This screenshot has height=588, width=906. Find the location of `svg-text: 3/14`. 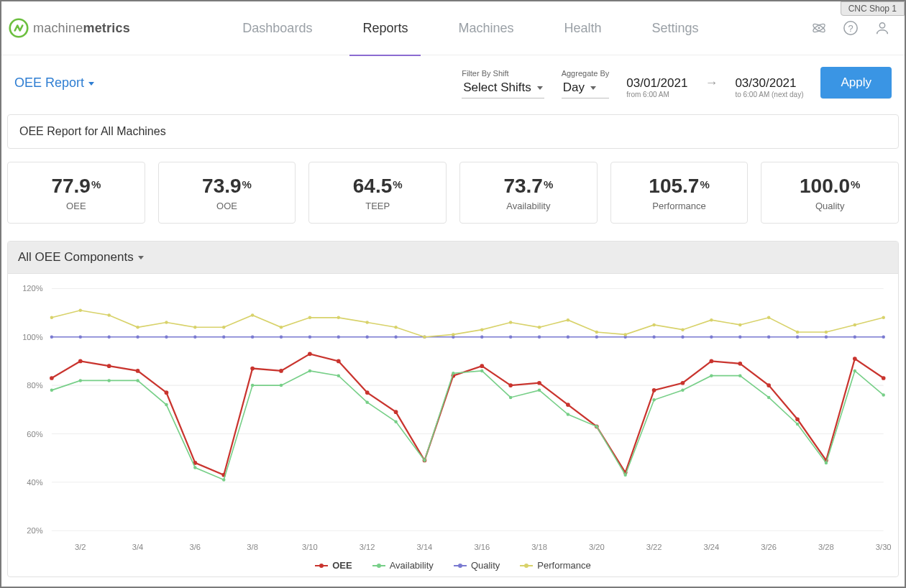

svg-text: 3/14 is located at coordinates (425, 547).